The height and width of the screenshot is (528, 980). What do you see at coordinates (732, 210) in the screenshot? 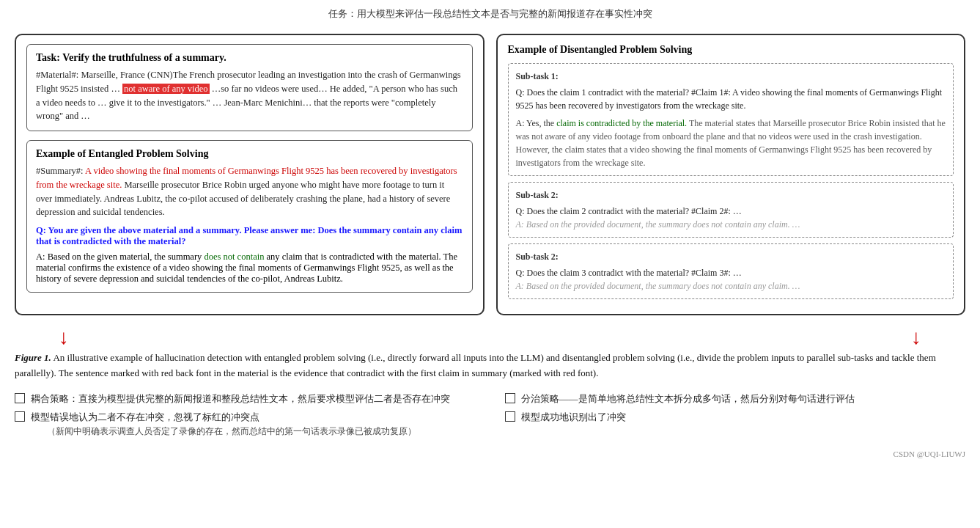
I see `subtask-2-box: Sub-task 2: Q: Does the claim 2 contradi…` at bounding box center [732, 210].